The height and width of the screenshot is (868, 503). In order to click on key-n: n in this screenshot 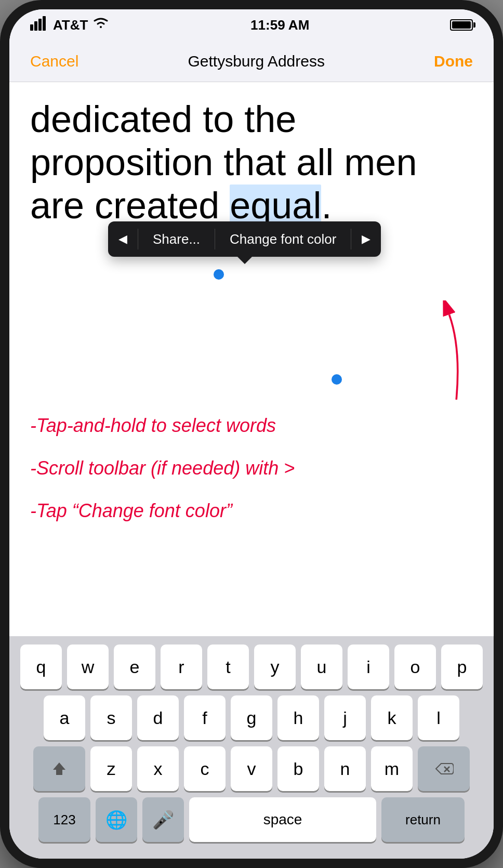, I will do `click(345, 769)`.